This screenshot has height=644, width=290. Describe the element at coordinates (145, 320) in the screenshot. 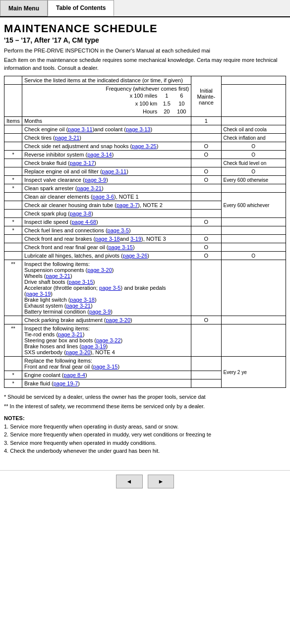

I see `table-row: Check parking brake adjustment (page 3-2…` at that location.